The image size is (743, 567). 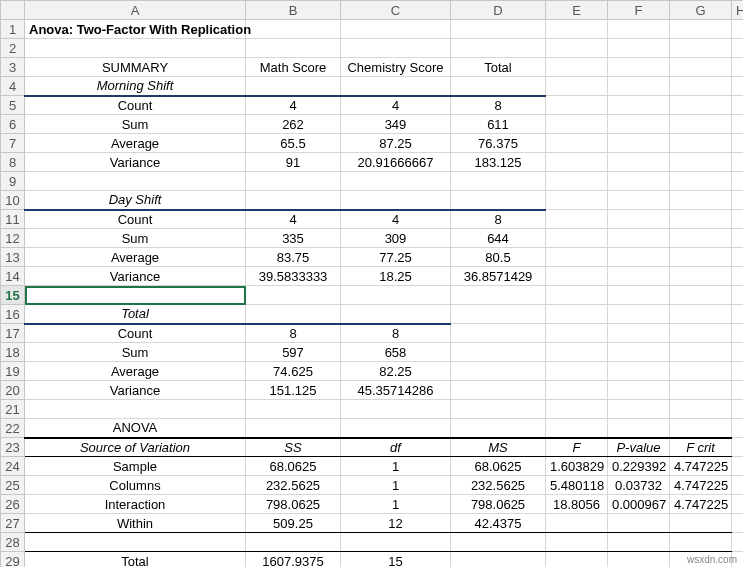 I want to click on cell-G11, so click(x=701, y=220).